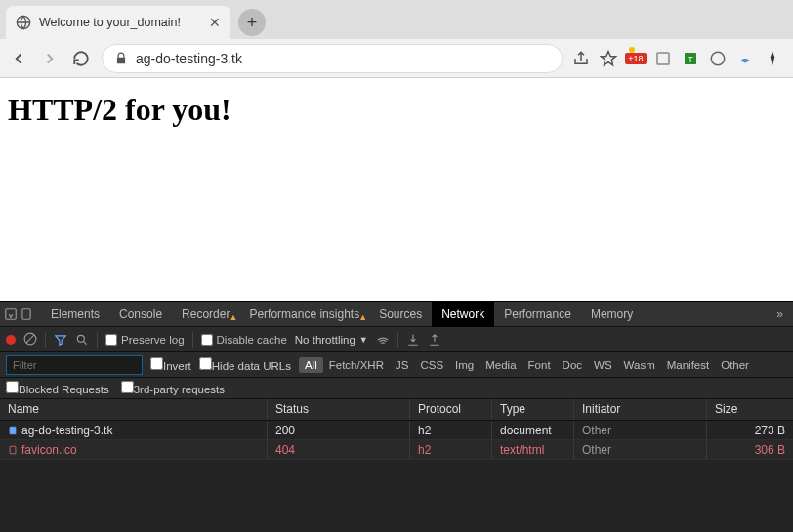  What do you see at coordinates (245, 365) in the screenshot?
I see `hide-data-urls-checkbox: Hide data URLs` at bounding box center [245, 365].